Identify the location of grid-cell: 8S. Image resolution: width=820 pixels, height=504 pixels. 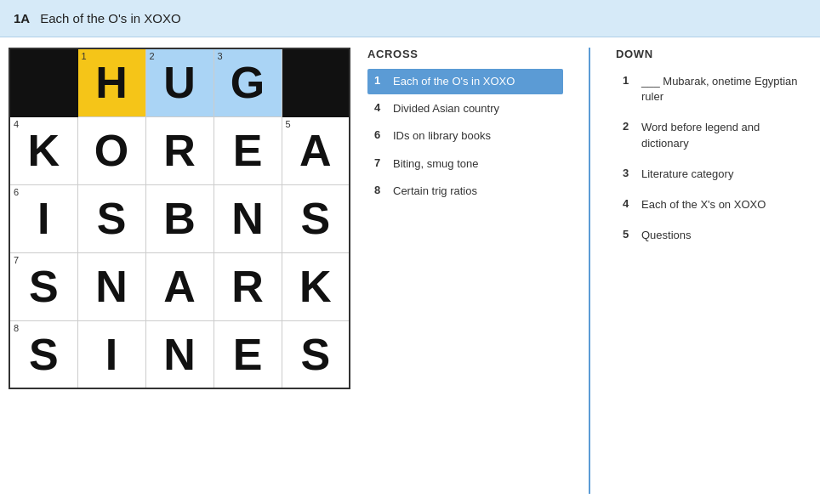
(43, 354).